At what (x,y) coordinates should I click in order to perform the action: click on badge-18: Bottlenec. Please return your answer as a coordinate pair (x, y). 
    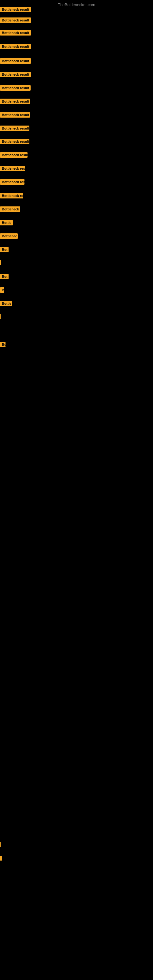
    Looking at the image, I should click on (9, 236).